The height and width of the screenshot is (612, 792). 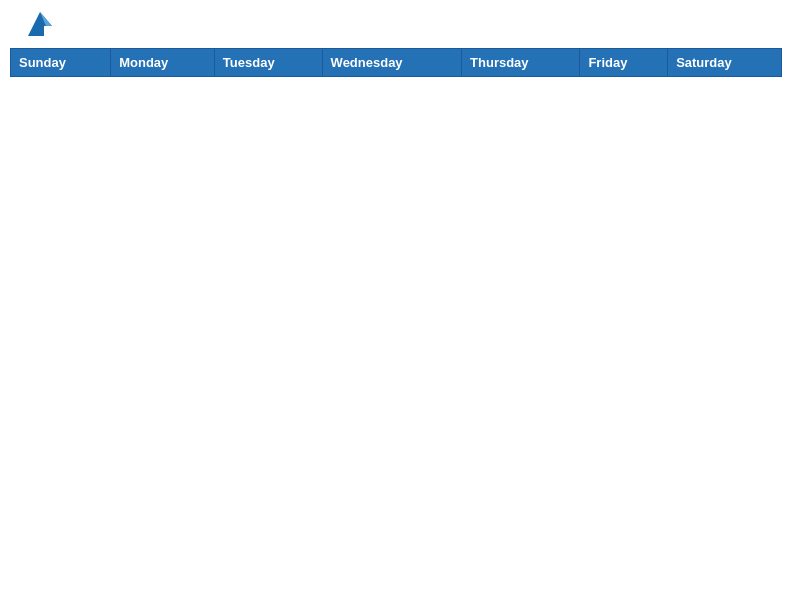 I want to click on page-header, so click(x=396, y=24).